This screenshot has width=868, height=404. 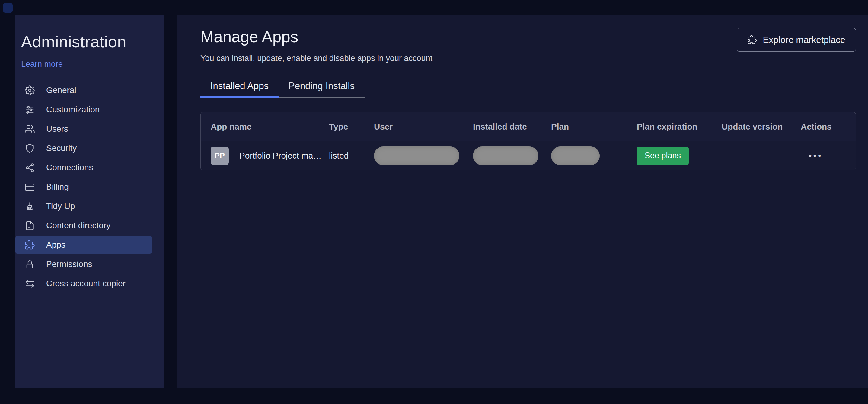 What do you see at coordinates (84, 245) in the screenshot?
I see `sidebar-item-apps: Apps` at bounding box center [84, 245].